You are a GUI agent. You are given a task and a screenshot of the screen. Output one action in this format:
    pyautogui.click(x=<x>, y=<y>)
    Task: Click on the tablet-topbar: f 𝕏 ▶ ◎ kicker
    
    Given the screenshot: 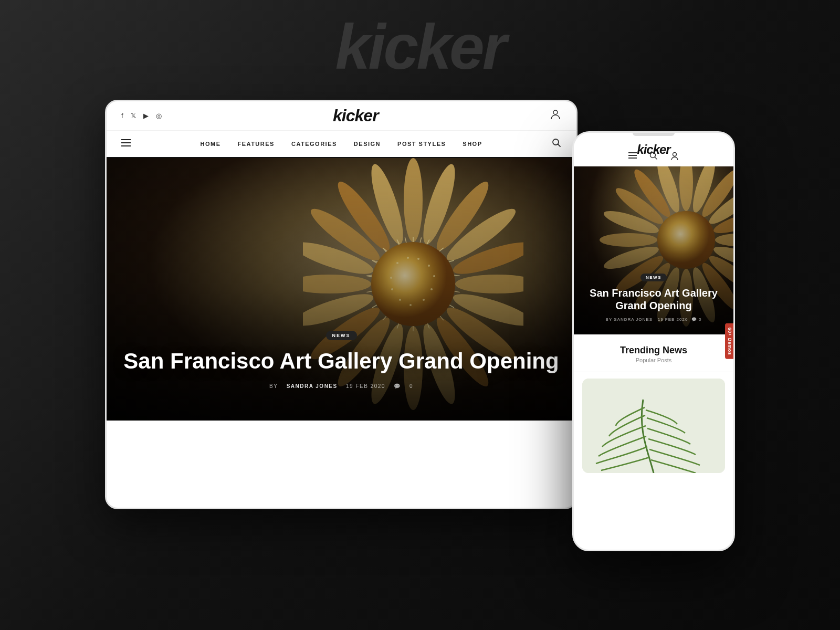 What is the action you would take?
    pyautogui.click(x=341, y=116)
    